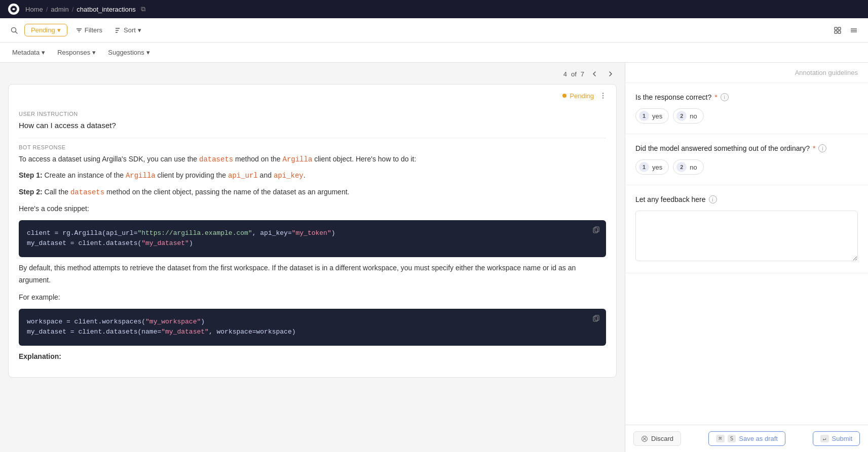  Describe the element at coordinates (854, 30) in the screenshot. I see `list-view-button` at that location.